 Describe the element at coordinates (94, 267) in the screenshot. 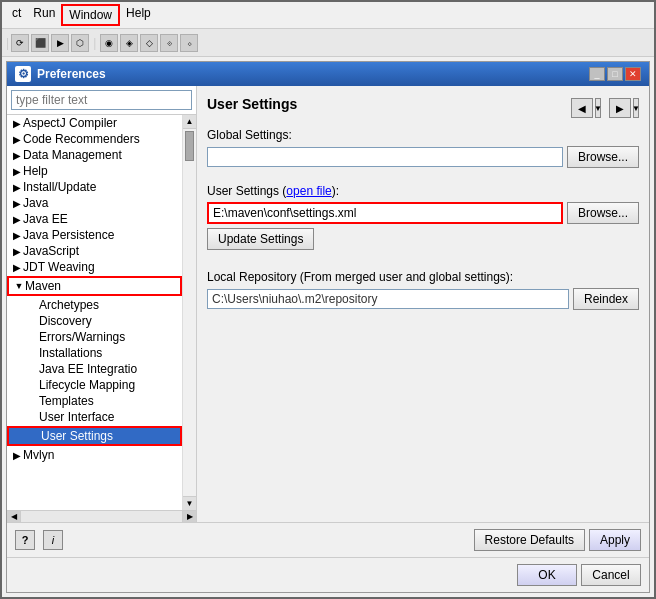

I see `tree-item-jdt-weaving: ▶ JDT Weaving` at that location.